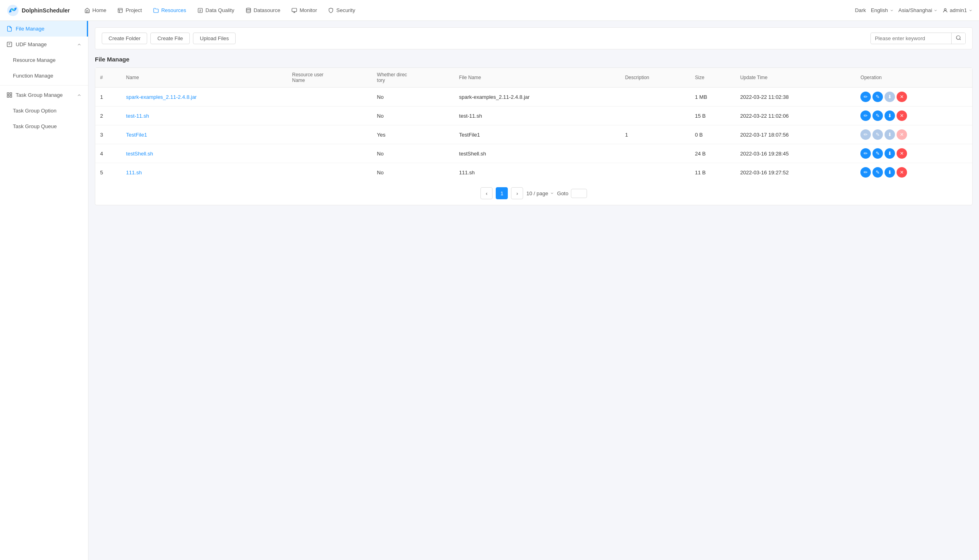 Image resolution: width=979 pixels, height=560 pixels. Describe the element at coordinates (44, 76) in the screenshot. I see `sidebar-item-function-manage: Function Manage` at that location.